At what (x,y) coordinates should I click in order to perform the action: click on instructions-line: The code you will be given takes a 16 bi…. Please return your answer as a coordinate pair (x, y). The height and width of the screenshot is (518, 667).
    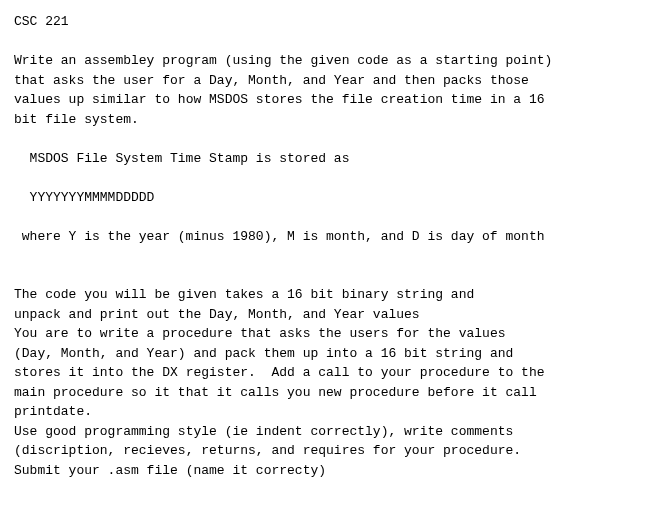
    Looking at the image, I should click on (334, 295).